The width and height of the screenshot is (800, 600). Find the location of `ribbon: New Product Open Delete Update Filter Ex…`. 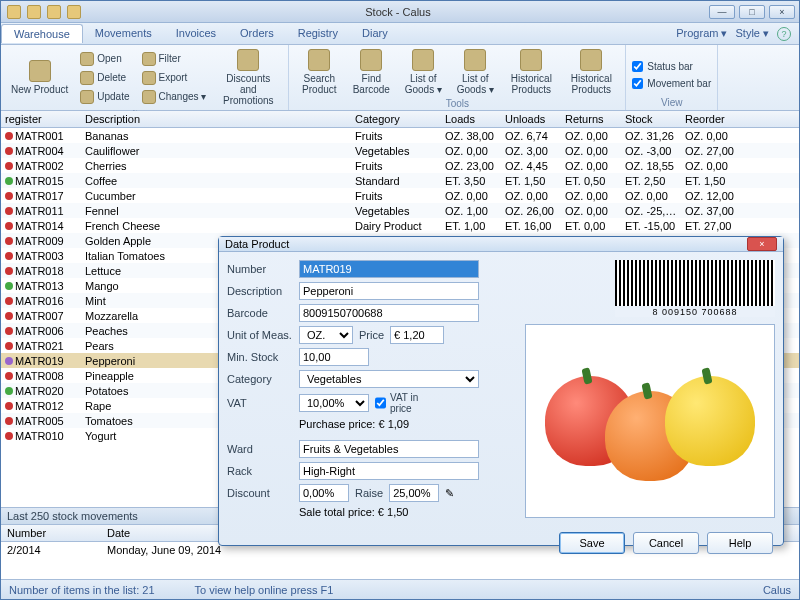

ribbon: New Product Open Delete Update Filter Ex… is located at coordinates (400, 78).